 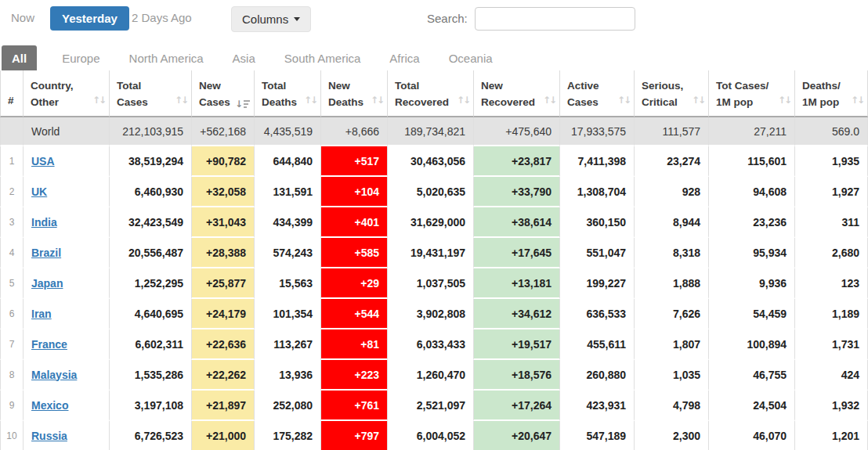 What do you see at coordinates (832, 405) in the screenshot?
I see `cell-deaths_per_1m: 1,932` at bounding box center [832, 405].